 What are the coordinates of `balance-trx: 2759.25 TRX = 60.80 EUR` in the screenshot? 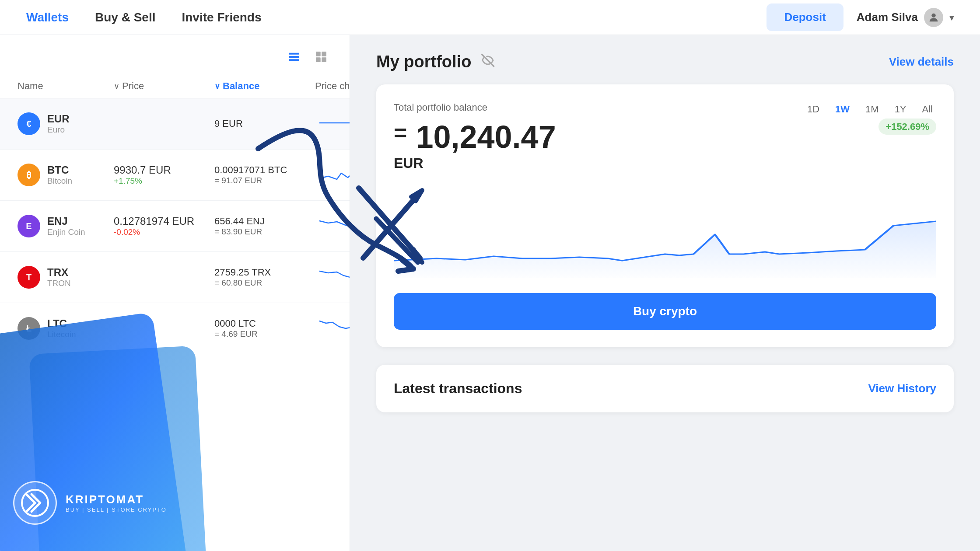 It's located at (265, 277).